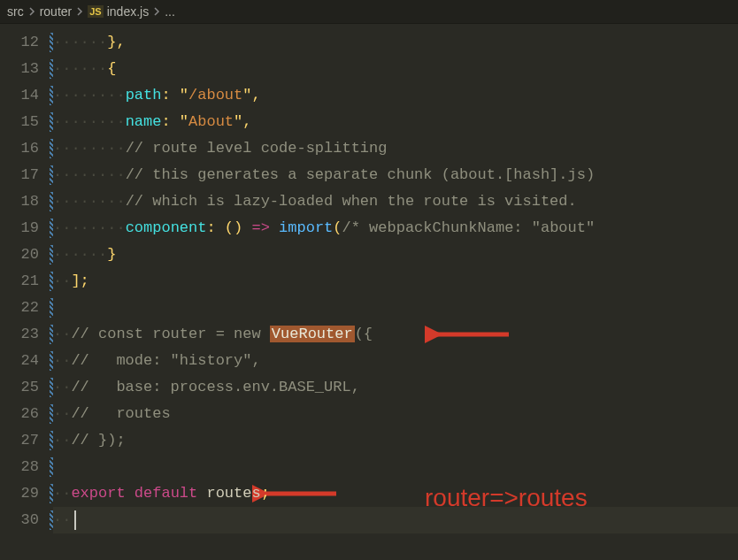 The image size is (738, 560). I want to click on code-line: ··export default routes;, so click(396, 494).